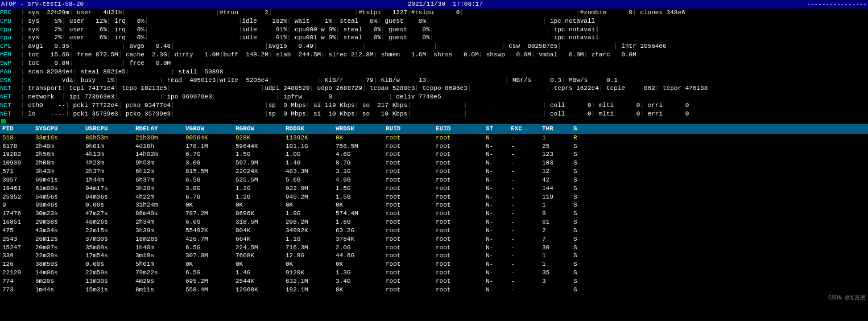 Image resolution: width=868 pixels, height=321 pixels. Describe the element at coordinates (42, 5) in the screenshot. I see `atop-title: ATOP - srv-test1-58-20` at that location.